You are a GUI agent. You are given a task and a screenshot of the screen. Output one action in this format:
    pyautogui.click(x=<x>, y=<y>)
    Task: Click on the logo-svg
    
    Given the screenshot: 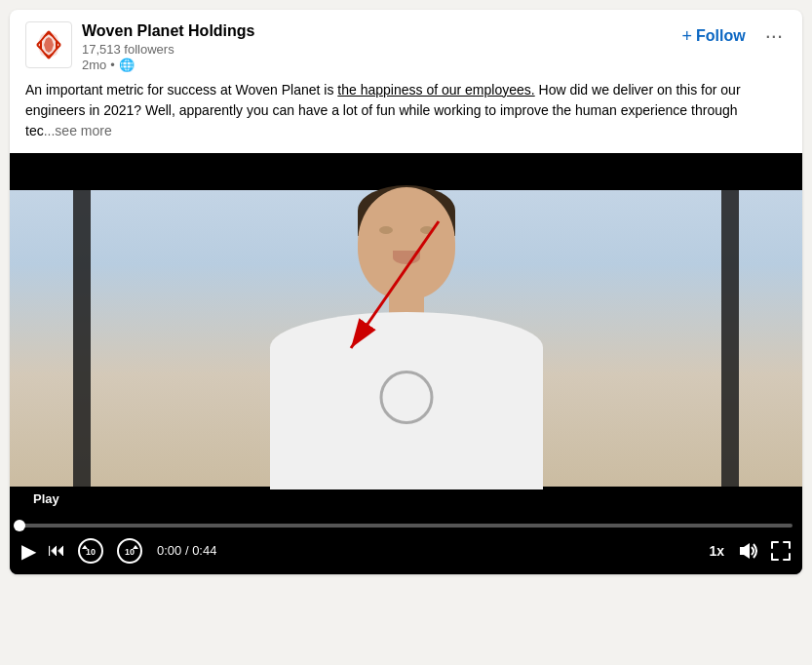 What is the action you would take?
    pyautogui.click(x=49, y=45)
    